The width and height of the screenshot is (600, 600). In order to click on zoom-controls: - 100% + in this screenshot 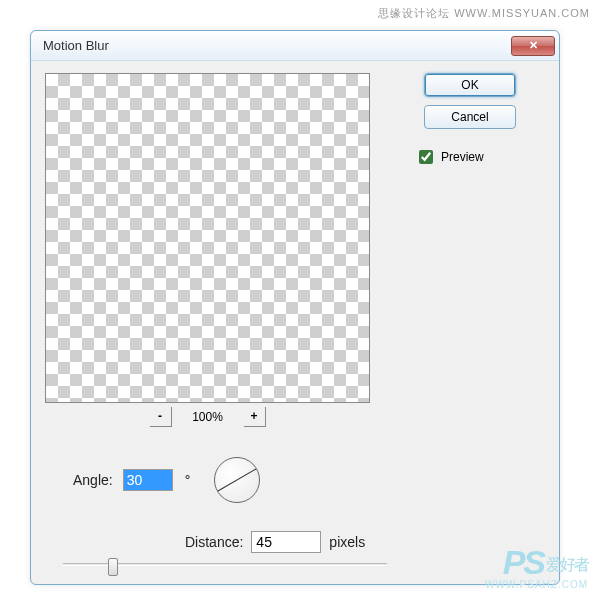, I will do `click(208, 417)`.